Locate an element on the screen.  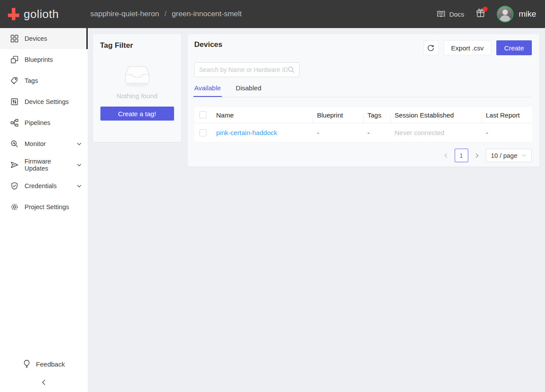
topbar: golioth sapphire-quiet-heron / green-inn… is located at coordinates (273, 14).